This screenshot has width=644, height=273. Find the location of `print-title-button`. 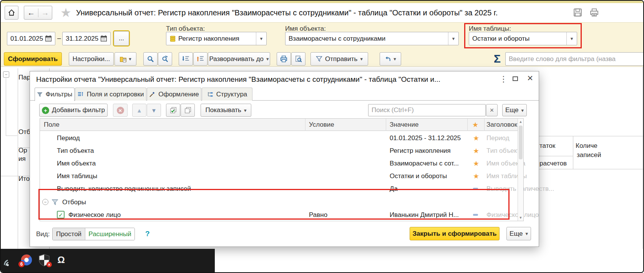

print-title-button is located at coordinates (594, 12).